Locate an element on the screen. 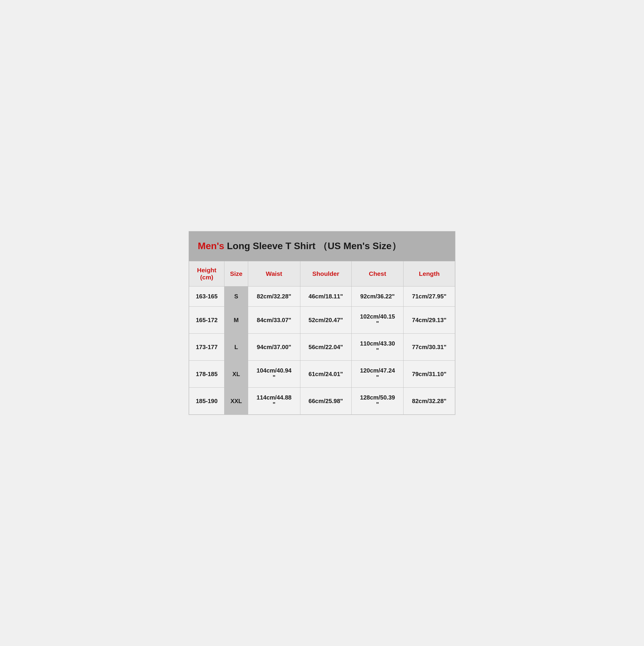  size-cell: L is located at coordinates (237, 347).